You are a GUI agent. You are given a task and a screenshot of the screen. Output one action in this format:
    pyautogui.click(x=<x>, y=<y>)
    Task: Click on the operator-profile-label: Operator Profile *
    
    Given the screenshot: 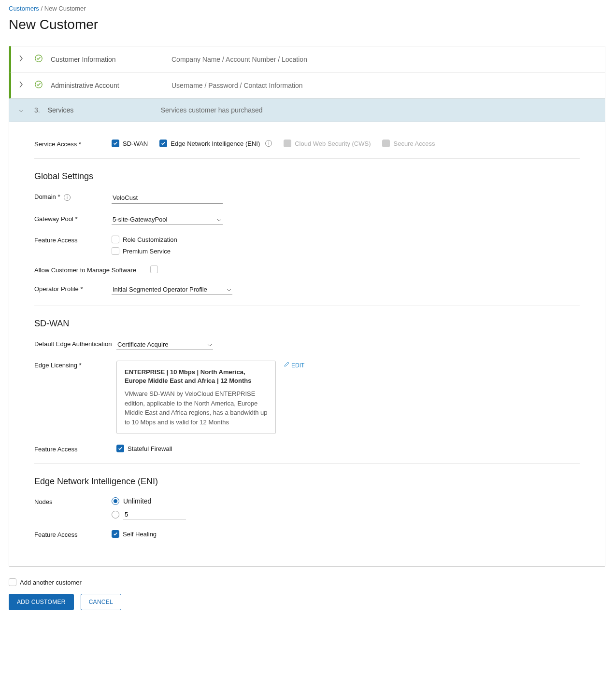 What is the action you would take?
    pyautogui.click(x=73, y=289)
    